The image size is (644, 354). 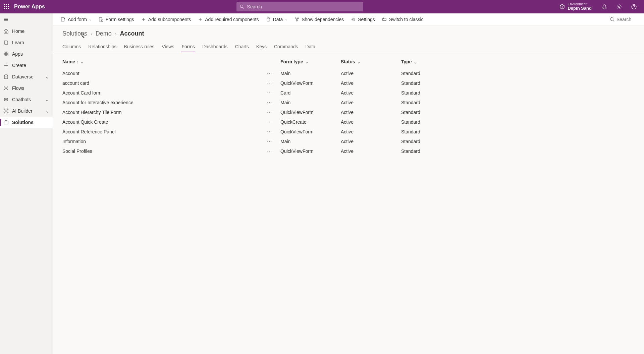 What do you see at coordinates (308, 61) in the screenshot?
I see `col-header-formtype: Form type⌄` at bounding box center [308, 61].